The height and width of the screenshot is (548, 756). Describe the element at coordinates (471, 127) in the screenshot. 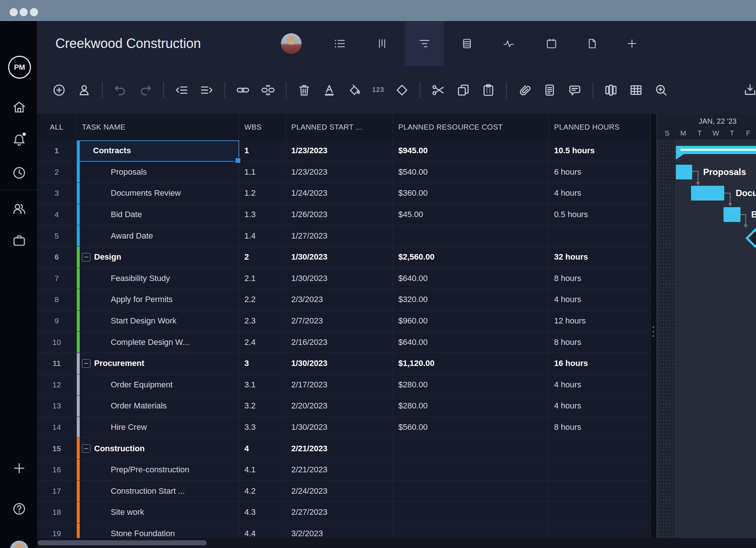

I see `column-header-planned-resource-cost: PLANNED RESOURCE COST` at that location.